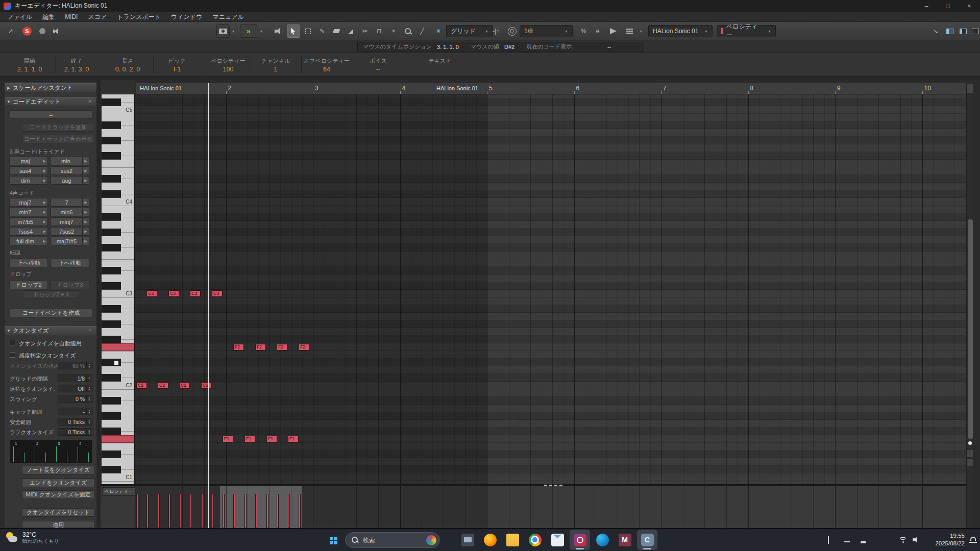  I want to click on taskbar-app-m365: M, so click(625, 540).